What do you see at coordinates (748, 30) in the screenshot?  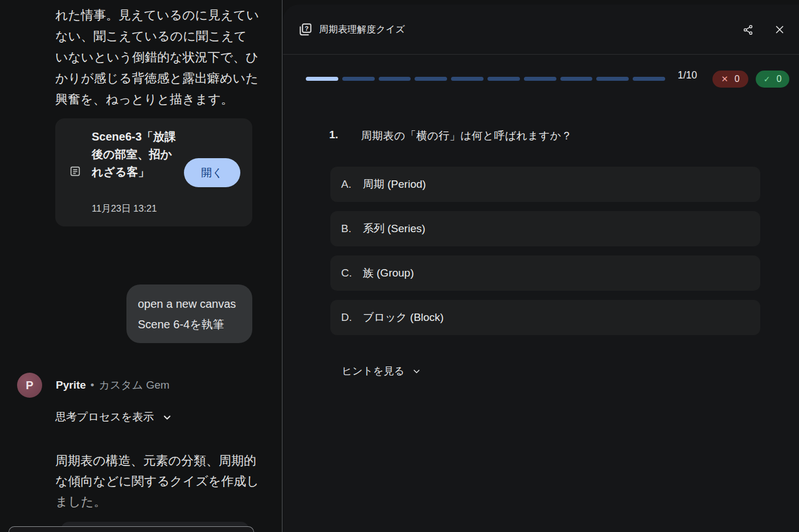 I see `share-button` at bounding box center [748, 30].